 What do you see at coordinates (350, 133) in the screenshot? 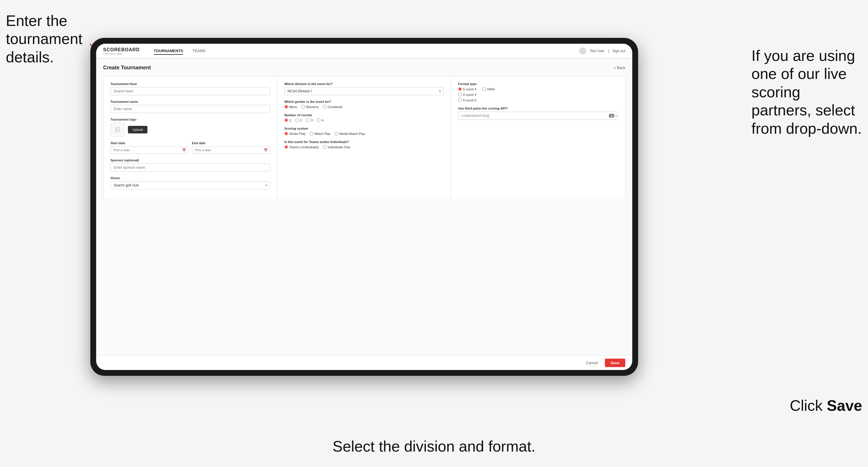
I see `scoring-medal: Medal Match Play` at bounding box center [350, 133].